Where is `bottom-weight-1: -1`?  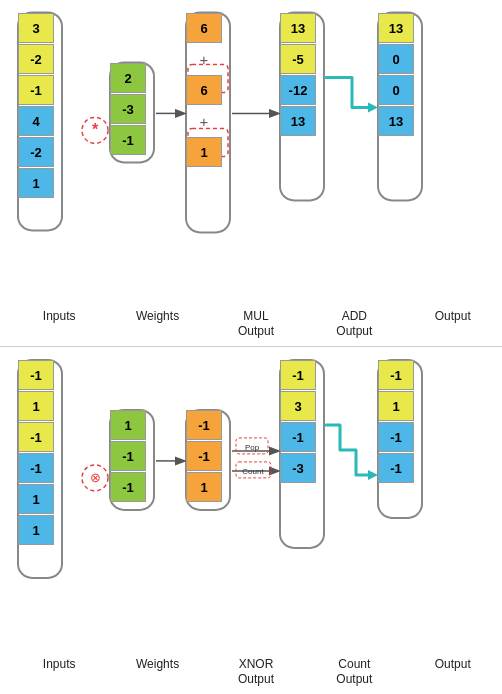 bottom-weight-1: -1 is located at coordinates (128, 456).